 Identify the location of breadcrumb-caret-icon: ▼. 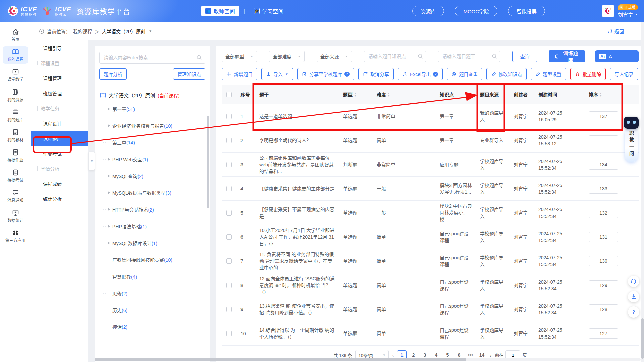
(150, 31).